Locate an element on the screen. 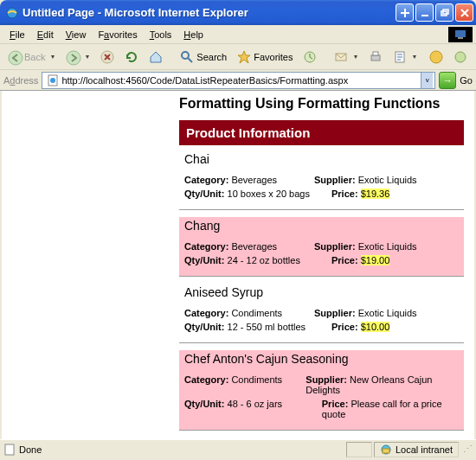 The height and width of the screenshot is (460, 476). back-button: Back ▼ is located at coordinates (31, 57).